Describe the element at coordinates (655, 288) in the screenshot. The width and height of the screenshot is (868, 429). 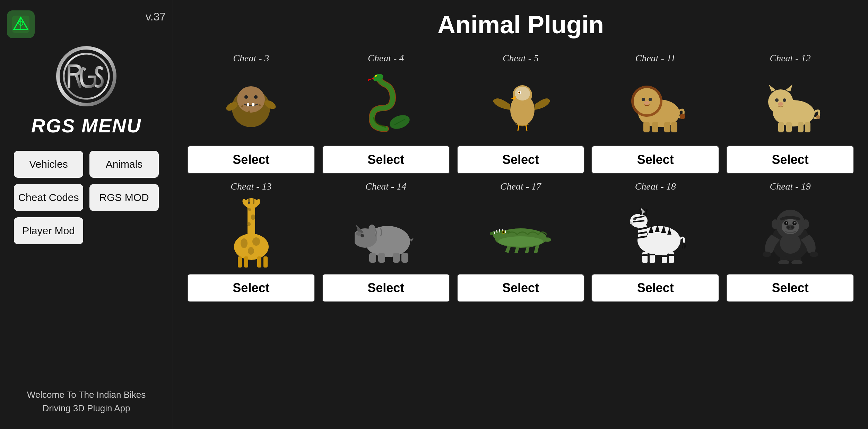
I see `select-btn-cheat18: Select` at that location.